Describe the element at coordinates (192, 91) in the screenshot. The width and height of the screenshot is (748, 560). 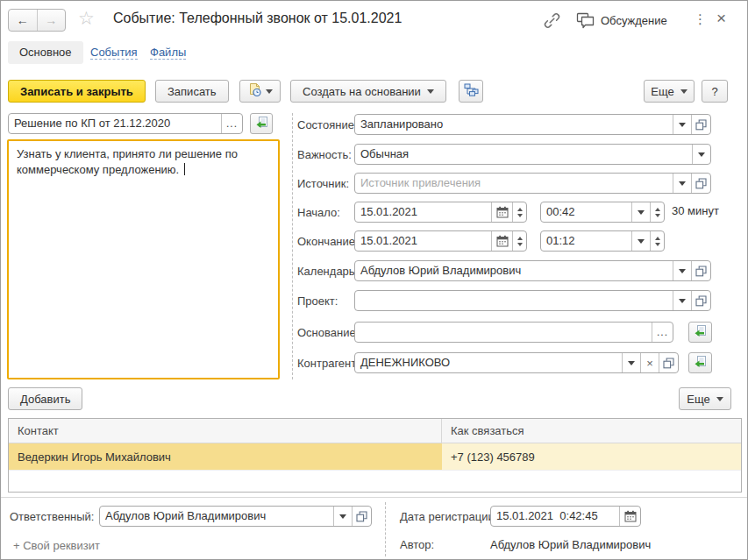
I see `save-button: Записать` at that location.